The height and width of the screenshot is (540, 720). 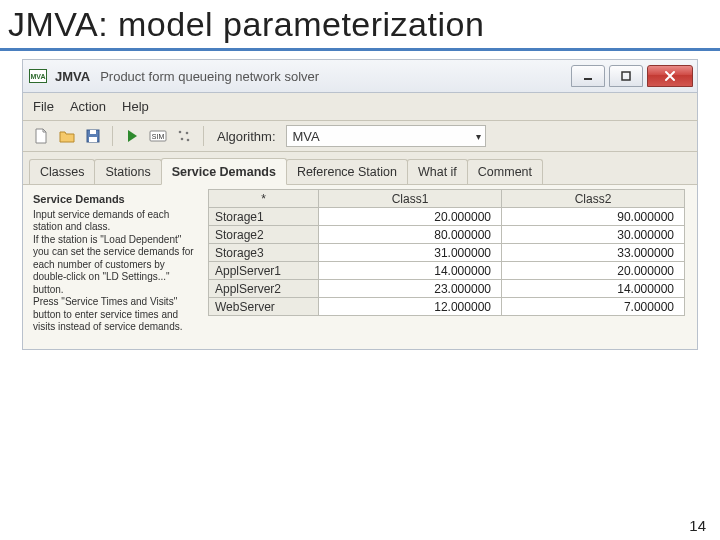 What do you see at coordinates (360, 76) in the screenshot?
I see `titlebar: MVA JMVA Product form queueing network s…` at bounding box center [360, 76].